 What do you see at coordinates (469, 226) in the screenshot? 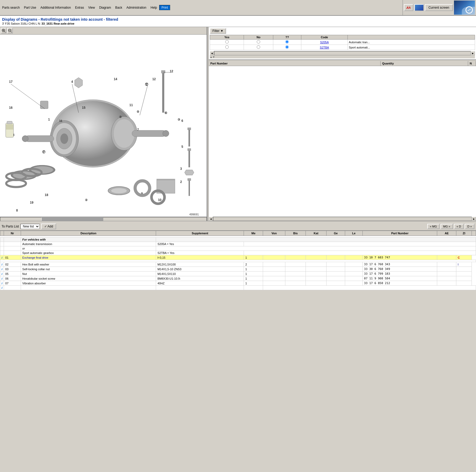
I see `d-next-button: D »` at bounding box center [469, 226].